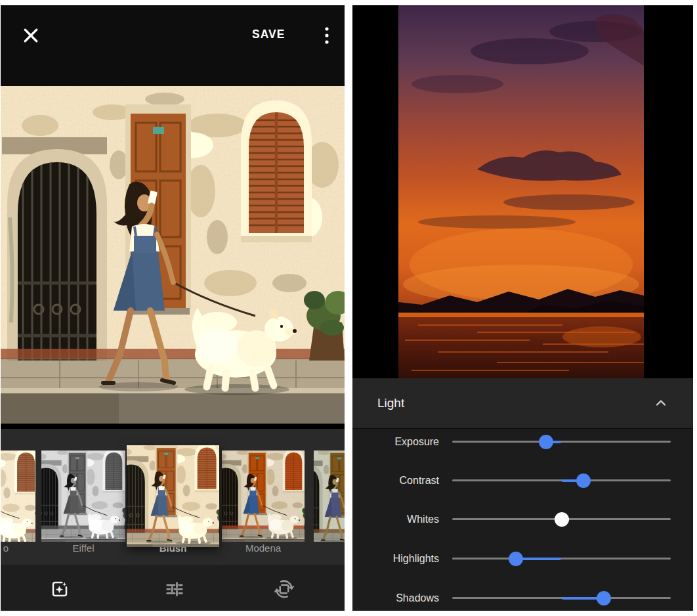  Describe the element at coordinates (263, 548) in the screenshot. I see `filter-label: Modena` at that location.